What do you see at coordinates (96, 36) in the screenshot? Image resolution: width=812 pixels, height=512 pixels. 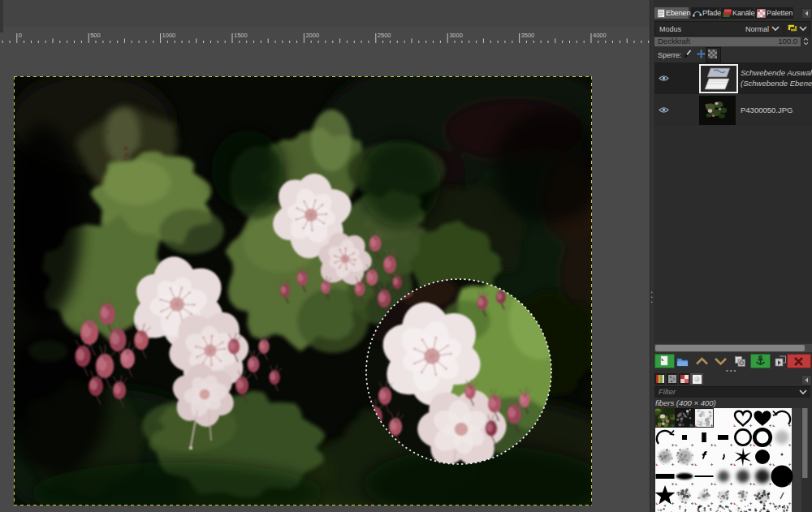 I see `svg-text: 500` at bounding box center [96, 36].